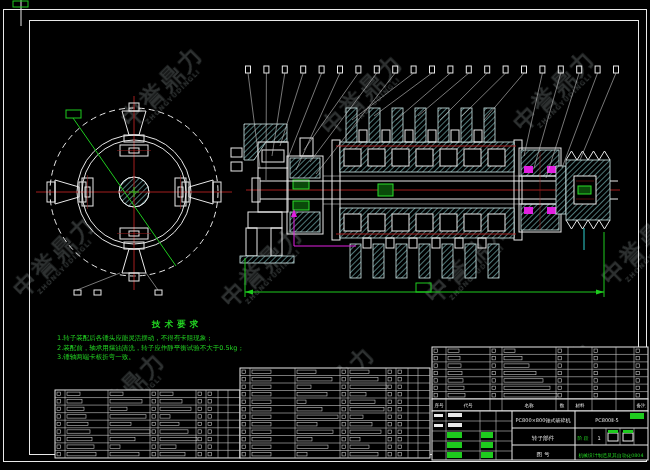 The height and width of the screenshot is (470, 650). Describe the element at coordinates (641, 406) in the screenshot. I see `bom-header-note: 备注` at that location.